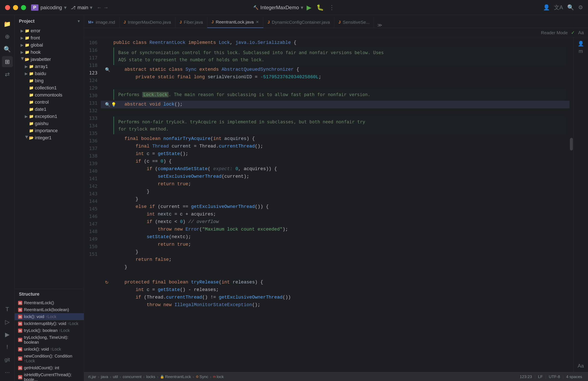 This screenshot has height=381, width=588. Describe the element at coordinates (581, 51) in the screenshot. I see `right-panel-icon-2: m` at that location.